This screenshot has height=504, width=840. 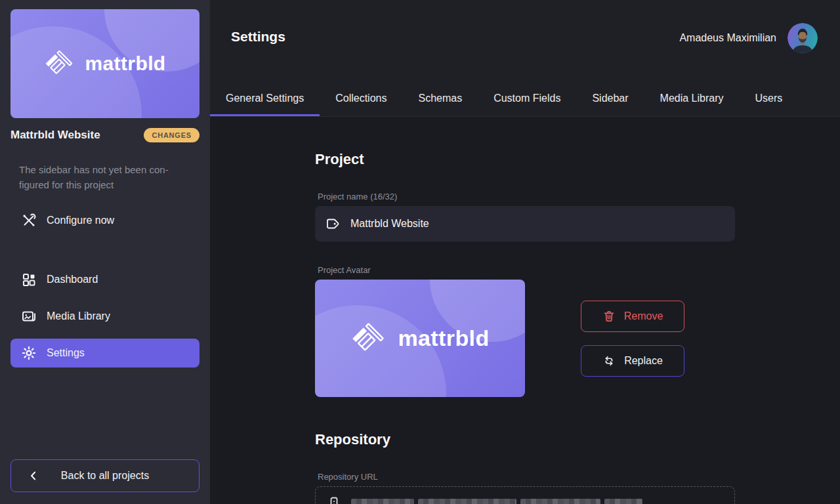 I want to click on tab-collections: Collections, so click(x=361, y=99).